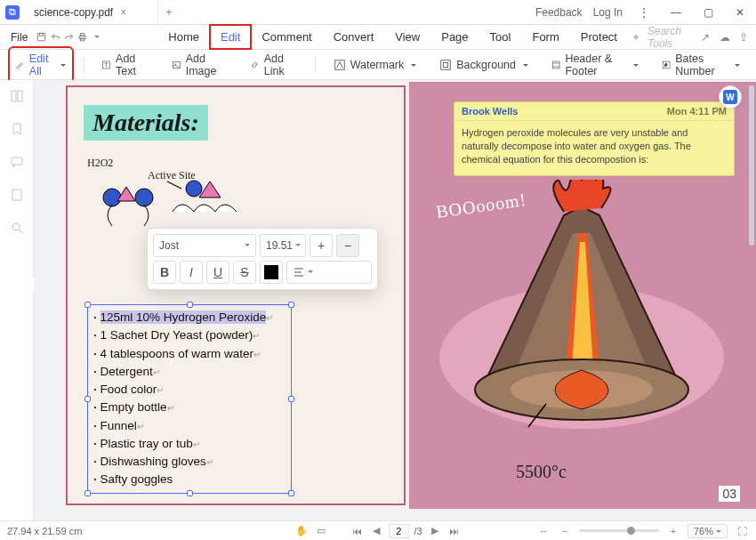 This screenshot has width=756, height=540. Describe the element at coordinates (189, 399) in the screenshot. I see `materials-textbox: 125ml 10% Hydrogen Peroxide↵ 1 Sachet Dr…` at that location.